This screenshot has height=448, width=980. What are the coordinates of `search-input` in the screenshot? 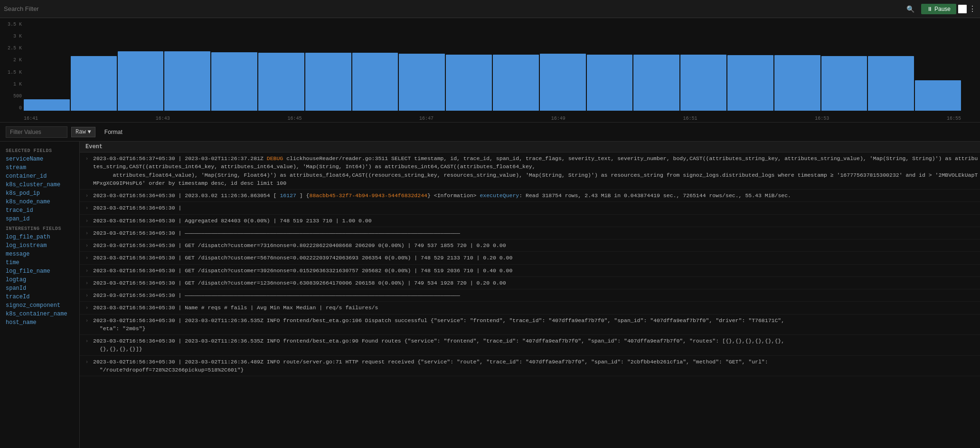 It's located at (452, 9).